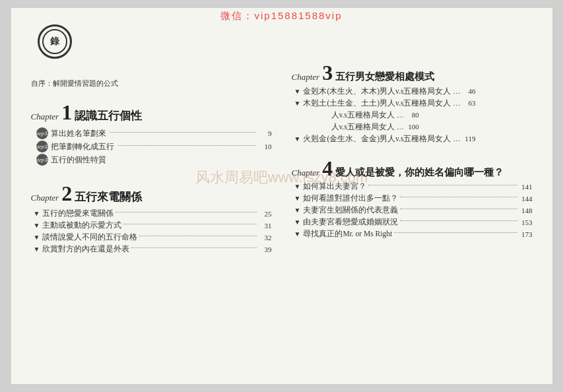 The image size is (563, 392). I want to click on ch4-section-2: ▼ 如何看誰對誰付出多一點？ 144, so click(413, 198).